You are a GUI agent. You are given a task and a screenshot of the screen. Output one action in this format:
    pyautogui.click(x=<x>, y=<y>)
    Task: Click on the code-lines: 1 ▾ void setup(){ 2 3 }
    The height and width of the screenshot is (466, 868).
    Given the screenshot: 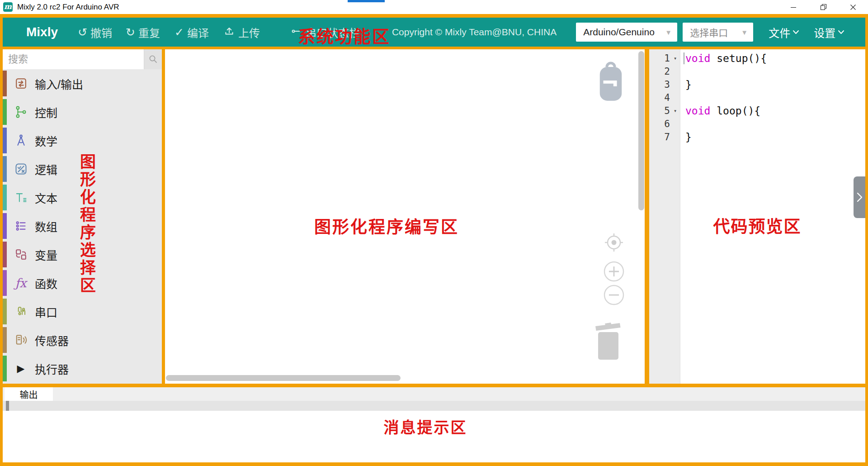 What is the action you would take?
    pyautogui.click(x=757, y=96)
    